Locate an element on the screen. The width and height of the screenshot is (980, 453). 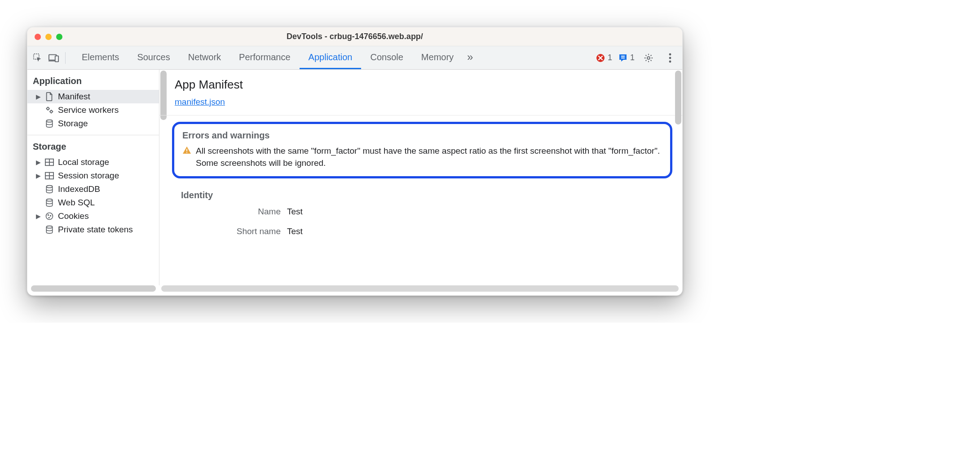
field-name: Name Test is located at coordinates (422, 212).